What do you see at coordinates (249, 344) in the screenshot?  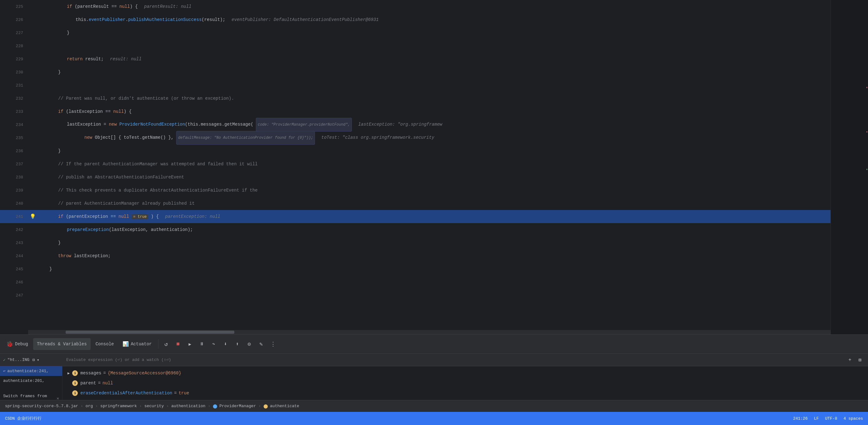 I see `run-to-cursor-icon: ⊙` at bounding box center [249, 344].